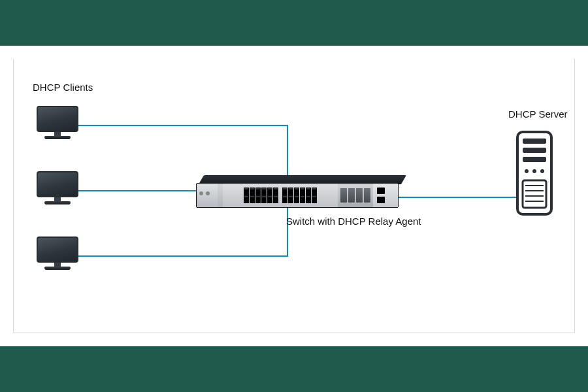  Describe the element at coordinates (385, 195) in the screenshot. I see `switch-mgmt-panel` at that location.